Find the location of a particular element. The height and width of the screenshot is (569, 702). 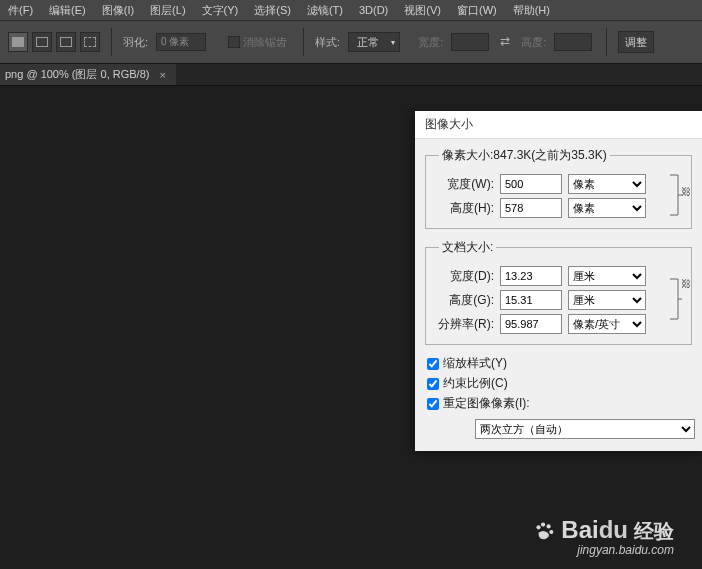

resample-method-select: 两次立方（自动） is located at coordinates (585, 429).